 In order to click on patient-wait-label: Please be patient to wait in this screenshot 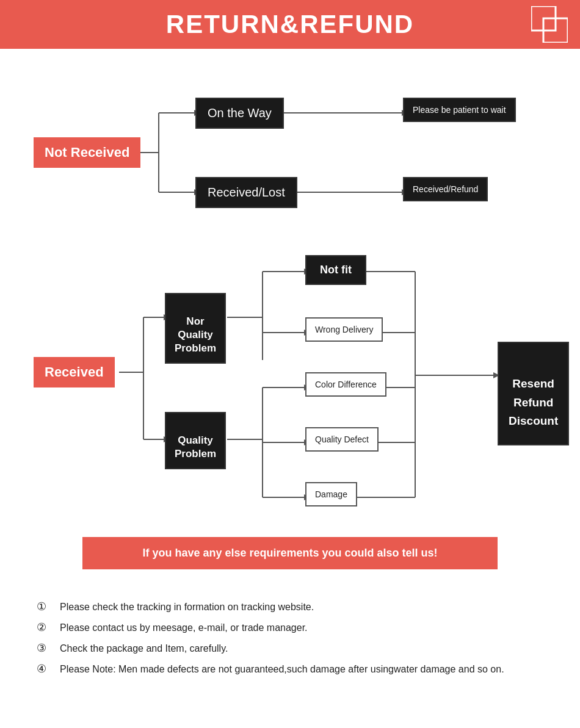, I will do `click(459, 110)`.